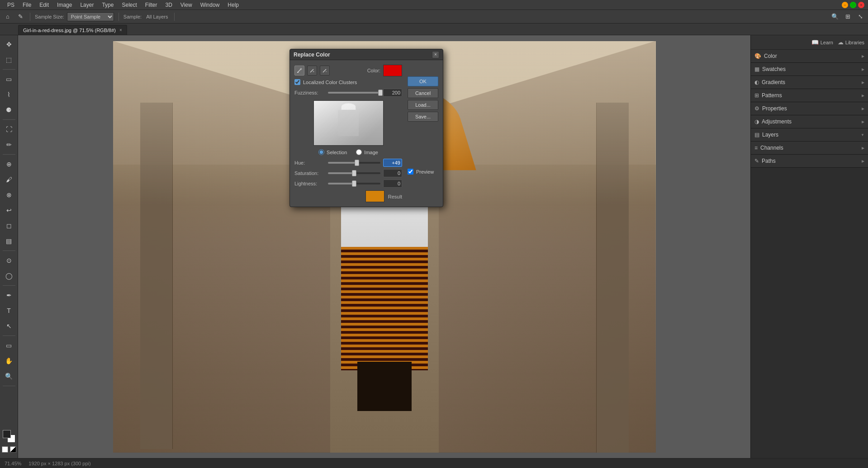 Image resolution: width=868 pixels, height=468 pixels. What do you see at coordinates (312, 71) in the screenshot?
I see `eyedropper-add-button: +` at bounding box center [312, 71].